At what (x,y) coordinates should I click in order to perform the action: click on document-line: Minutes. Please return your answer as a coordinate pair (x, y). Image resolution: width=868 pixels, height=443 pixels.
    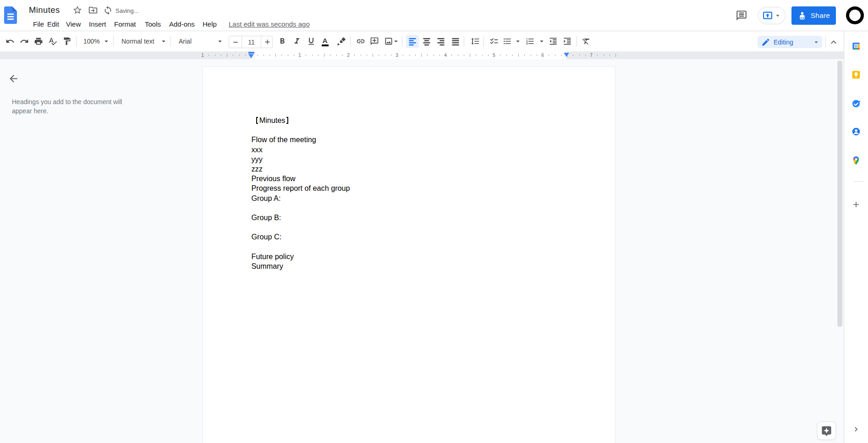
    Looking at the image, I should click on (301, 120).